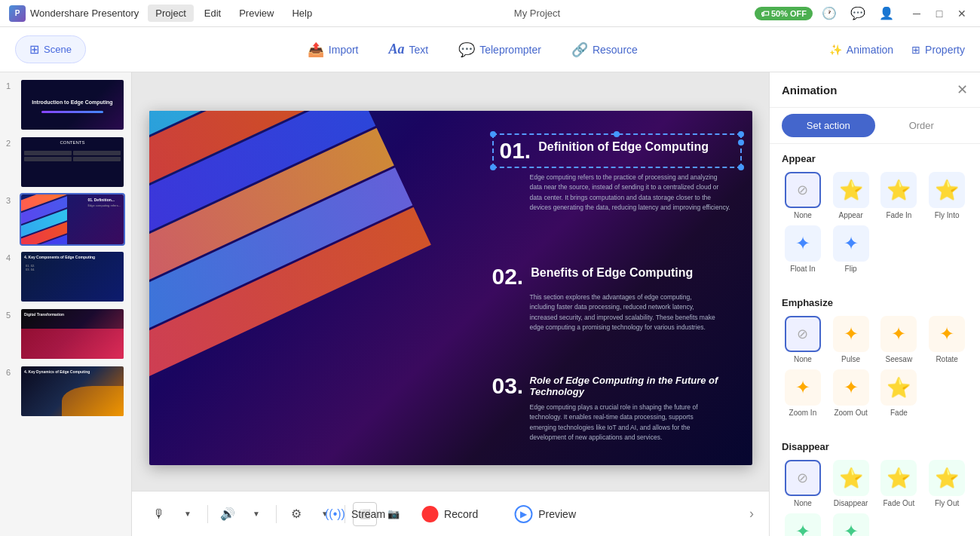  What do you see at coordinates (617, 409) in the screenshot?
I see `section-03: 03. Role of Edge Computing in the Future…` at bounding box center [617, 409].